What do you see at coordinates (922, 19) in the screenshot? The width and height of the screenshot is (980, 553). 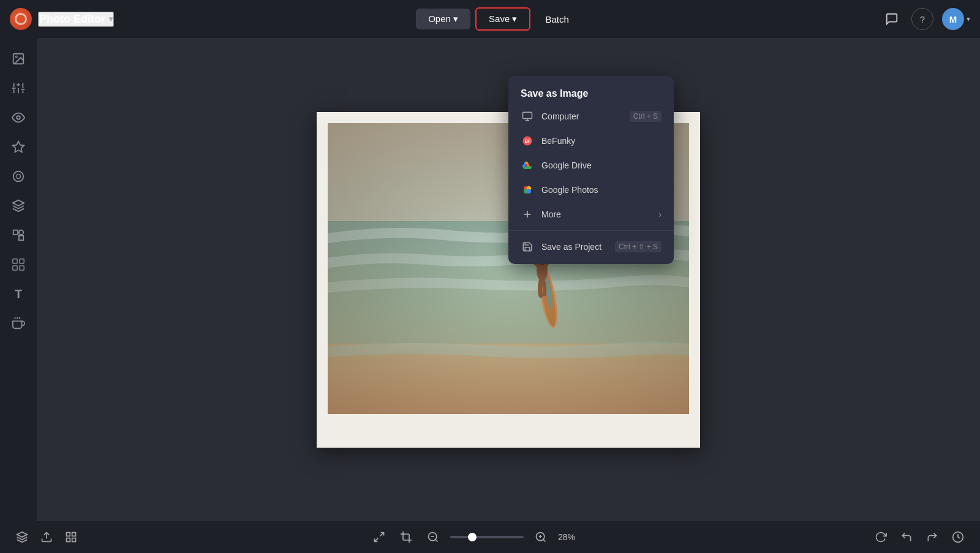 I see `help-button: ?` at bounding box center [922, 19].